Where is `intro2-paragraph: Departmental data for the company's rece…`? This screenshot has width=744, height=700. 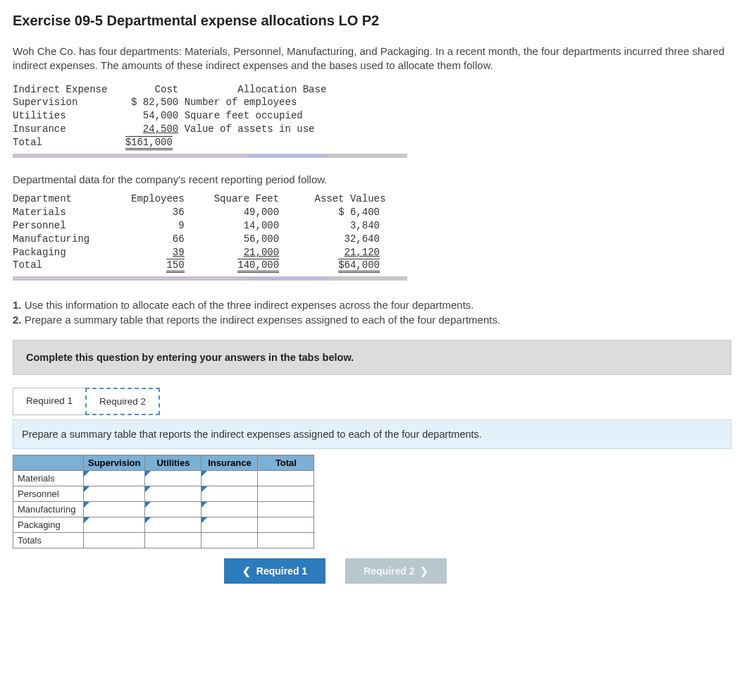 intro2-paragraph: Departmental data for the company's rece… is located at coordinates (372, 179).